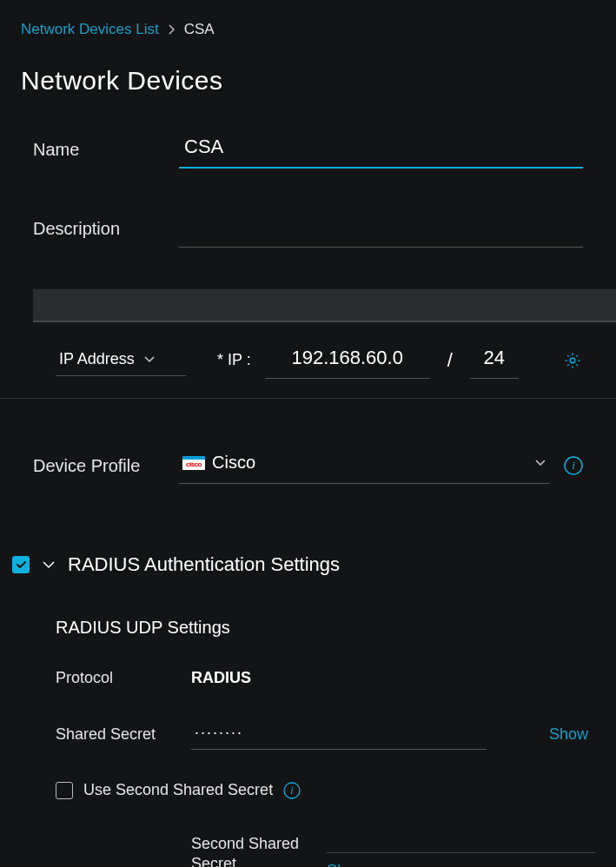 Image resolution: width=616 pixels, height=867 pixels. Describe the element at coordinates (21, 565) in the screenshot. I see `check-icon` at that location.